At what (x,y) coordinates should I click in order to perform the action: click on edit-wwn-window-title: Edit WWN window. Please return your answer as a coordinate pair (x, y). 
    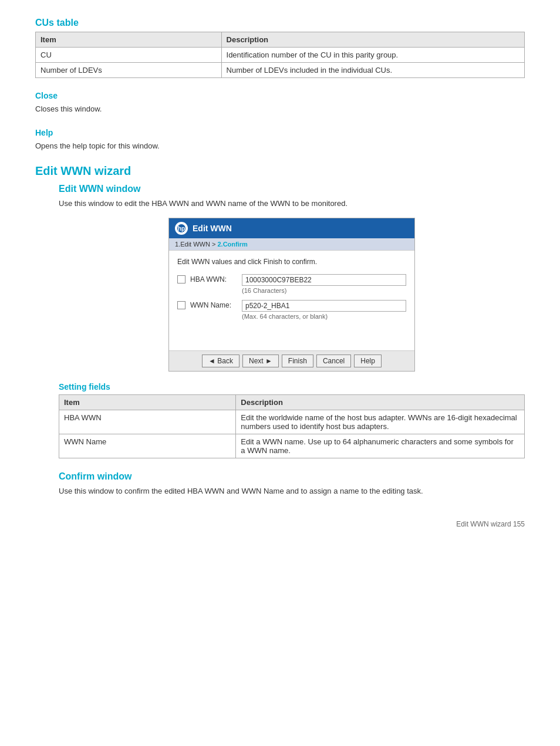
    Looking at the image, I should click on (292, 189).